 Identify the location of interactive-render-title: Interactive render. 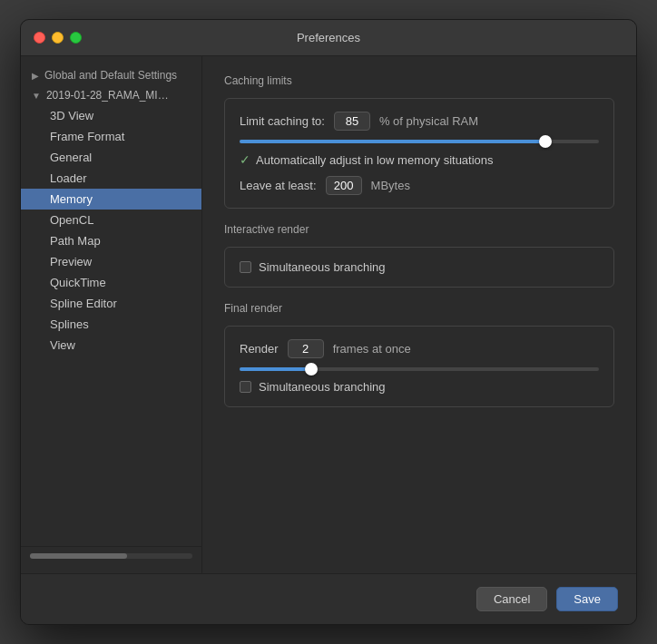
(419, 229).